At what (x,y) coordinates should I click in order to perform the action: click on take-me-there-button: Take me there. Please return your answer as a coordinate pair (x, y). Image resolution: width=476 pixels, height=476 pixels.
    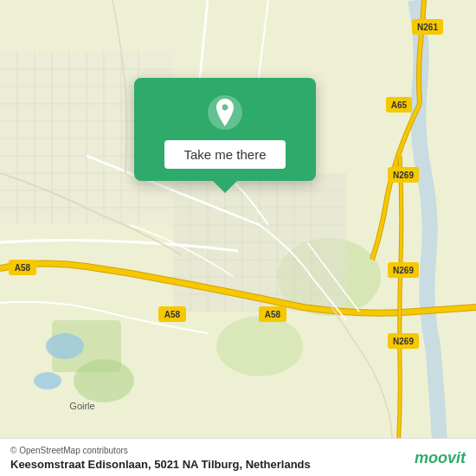
    Looking at the image, I should click on (225, 154).